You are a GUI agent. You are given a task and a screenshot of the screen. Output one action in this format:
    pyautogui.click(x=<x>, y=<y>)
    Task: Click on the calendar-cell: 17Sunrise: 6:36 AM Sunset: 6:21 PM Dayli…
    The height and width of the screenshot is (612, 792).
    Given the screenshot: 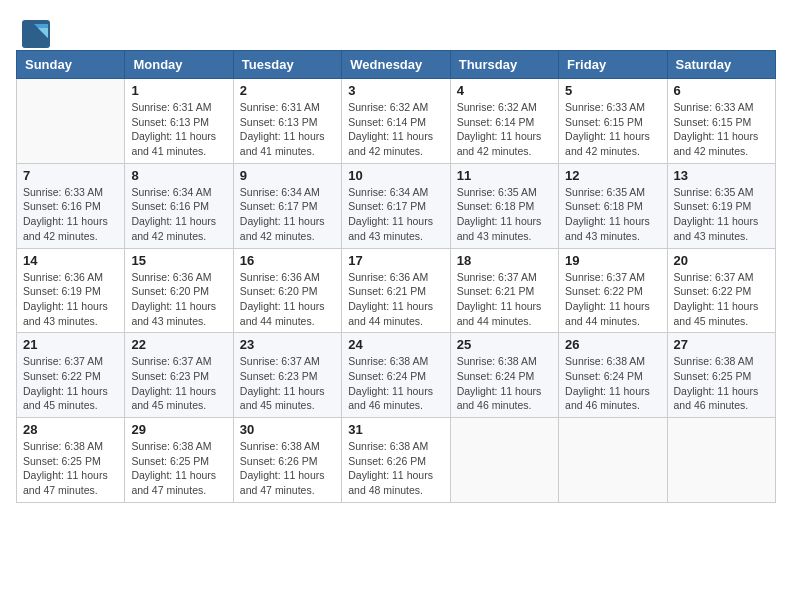 What is the action you would take?
    pyautogui.click(x=396, y=290)
    